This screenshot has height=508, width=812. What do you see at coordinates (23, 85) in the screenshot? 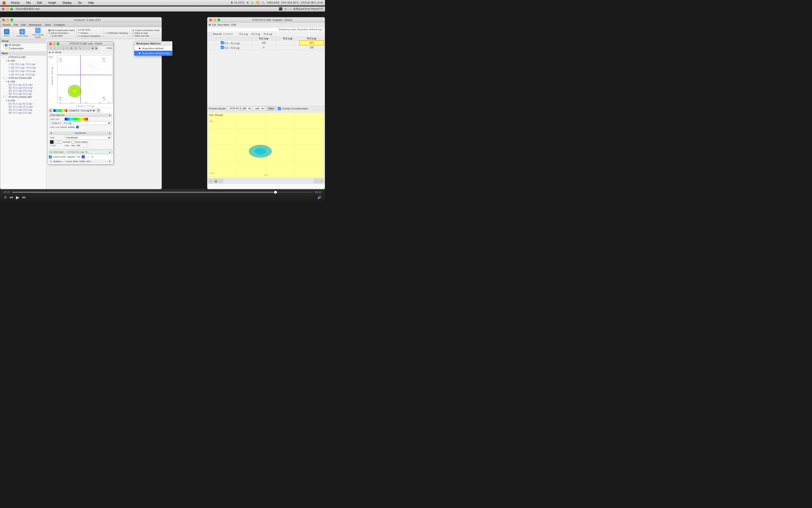
I see `sidebar-item-q1-2: Q1: FL1 Log-,FL3 Log+` at bounding box center [23, 85].